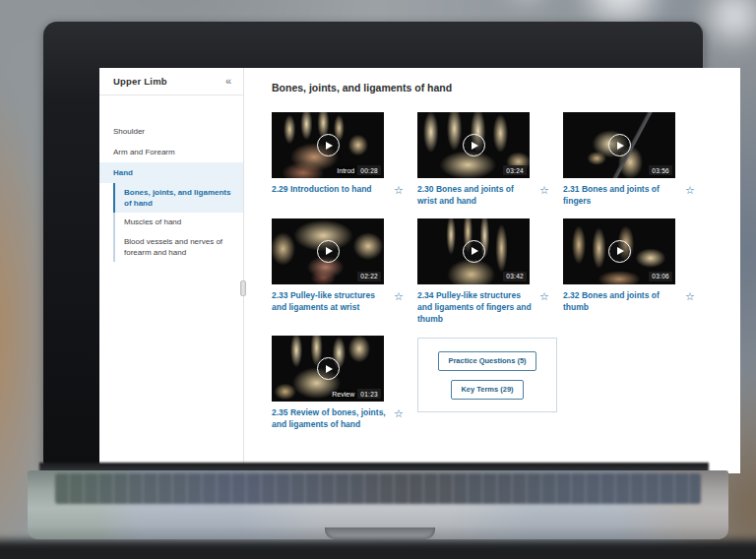  Describe the element at coordinates (345, 384) in the screenshot. I see `video-card: Review 01:23 2.35 Review of bones, joint…` at that location.